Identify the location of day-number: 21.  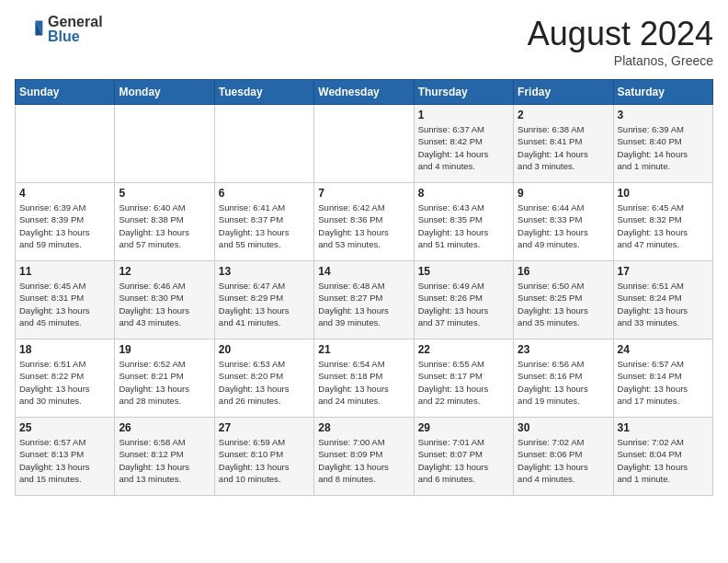
(364, 350).